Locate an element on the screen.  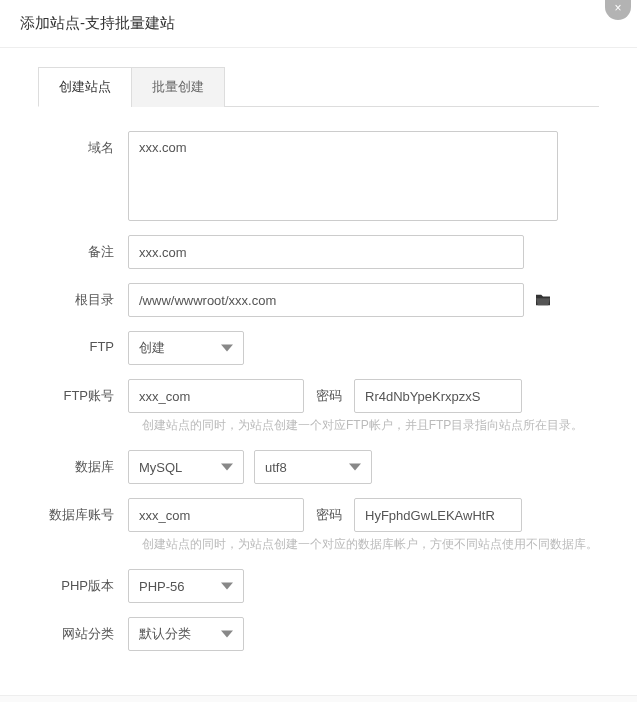
tab-create-site: 创建站点 is located at coordinates (85, 87).